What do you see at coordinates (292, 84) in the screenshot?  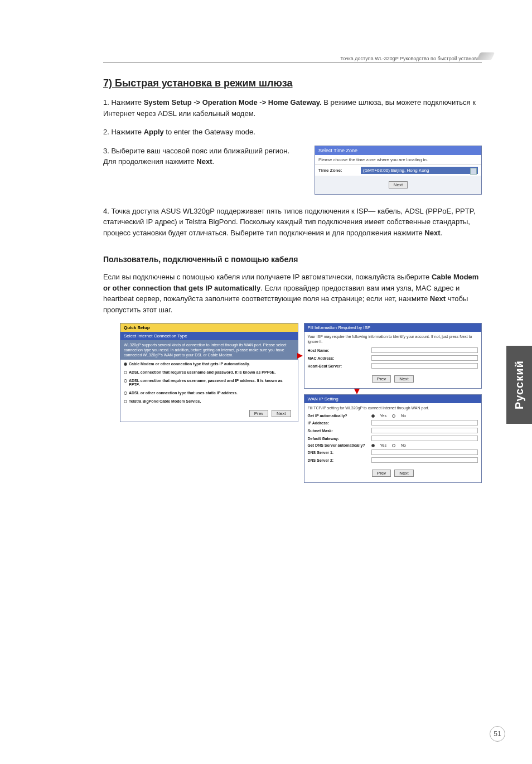 I see `section-title: 7) Быстрая установка в режим шлюза` at bounding box center [292, 84].